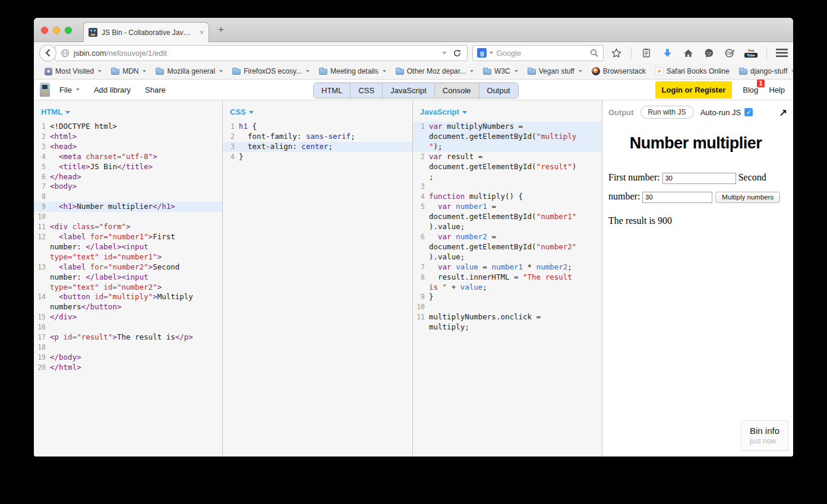 Image resolution: width=827 pixels, height=504 pixels. What do you see at coordinates (48, 53) in the screenshot?
I see `back-button` at bounding box center [48, 53].